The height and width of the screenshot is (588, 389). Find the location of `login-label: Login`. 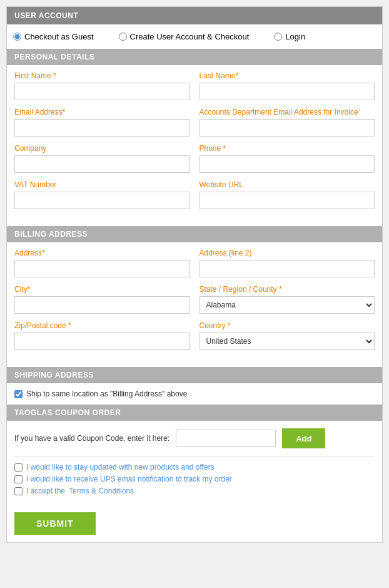

login-label: Login is located at coordinates (295, 36).